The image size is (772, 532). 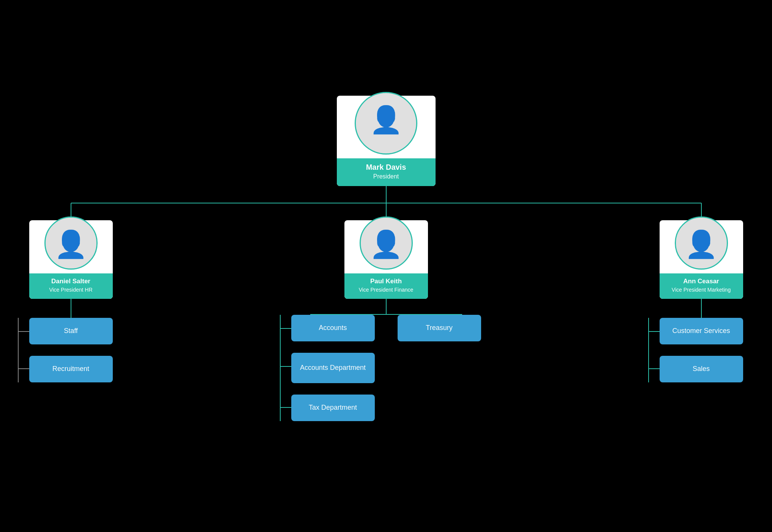 What do you see at coordinates (286, 366) in the screenshot?
I see `finance-accdept-h` at bounding box center [286, 366].